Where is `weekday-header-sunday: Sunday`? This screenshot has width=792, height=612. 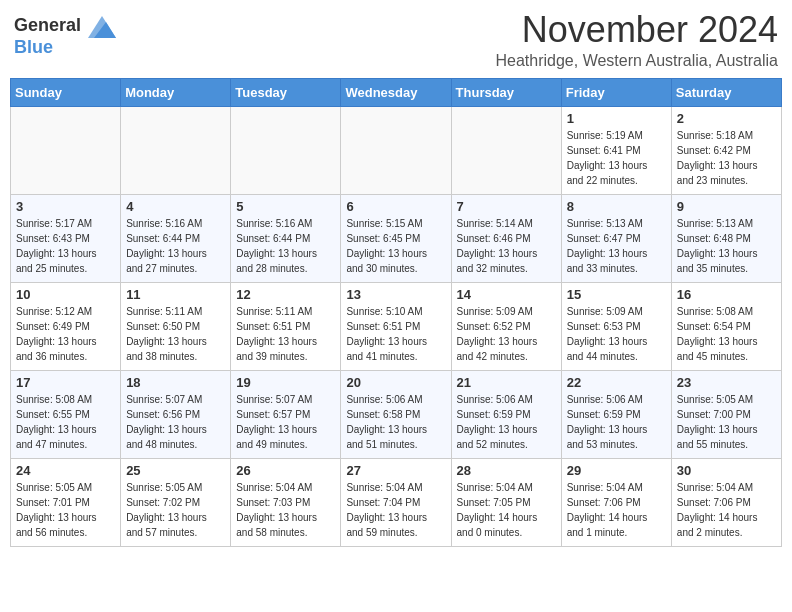
weekday-header-sunday: Sunday is located at coordinates (66, 92).